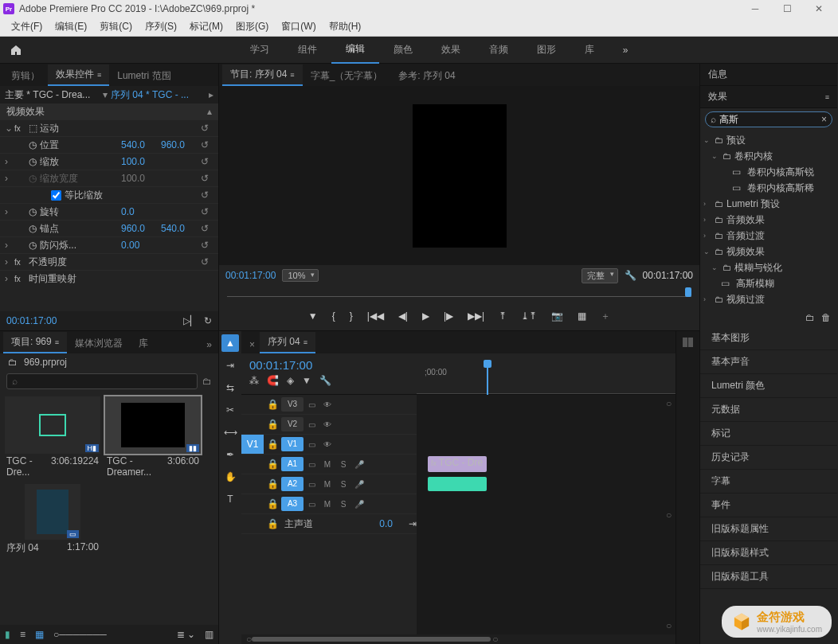  Describe the element at coordinates (329, 365) in the screenshot. I see `timeline-tc: 00:01:17:00` at that location.